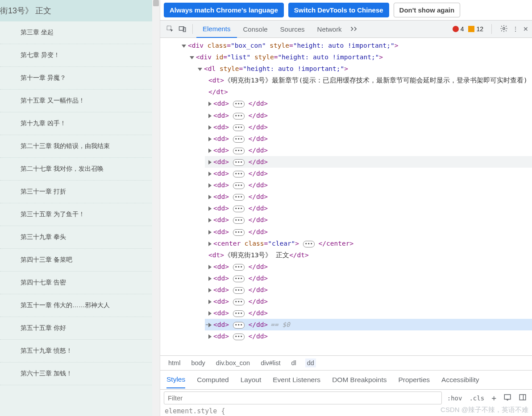  I want to click on list-item: 第十五章 又一幅作品！, so click(80, 101).